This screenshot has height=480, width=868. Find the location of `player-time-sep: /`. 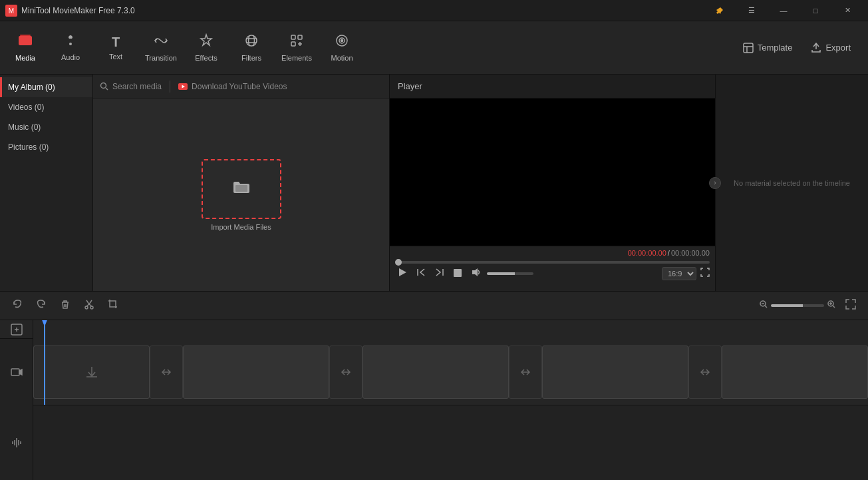

player-time-sep: / is located at coordinates (669, 253).